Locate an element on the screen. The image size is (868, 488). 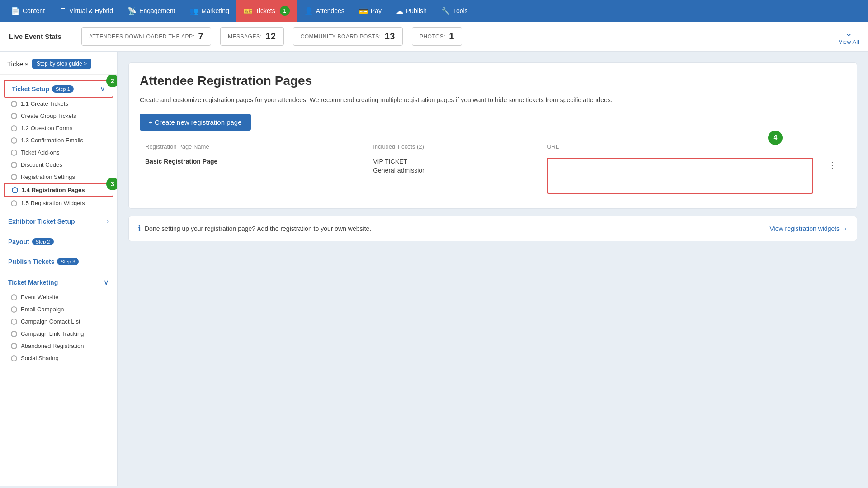
radio-social-sharing is located at coordinates (14, 358).